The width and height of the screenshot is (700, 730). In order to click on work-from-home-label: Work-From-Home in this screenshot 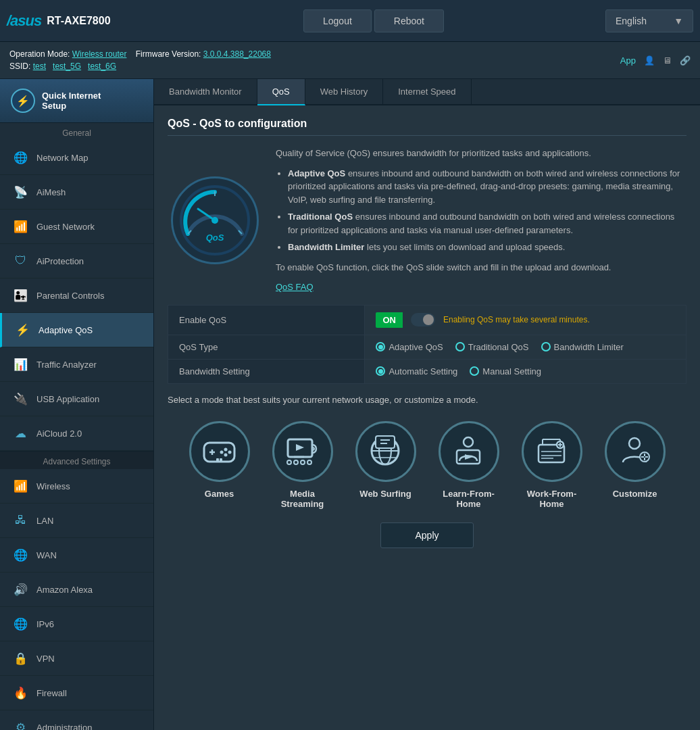, I will do `click(551, 499)`.